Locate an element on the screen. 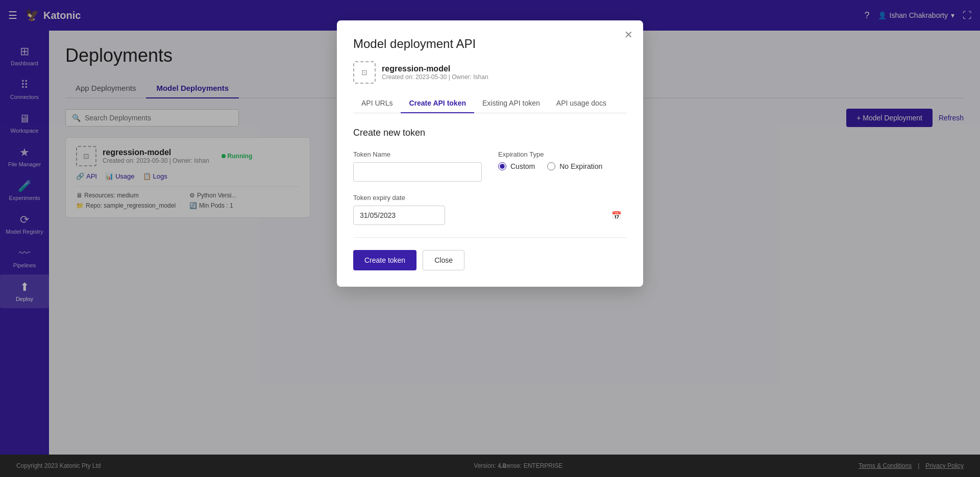  tab-create-api-token: Create API token is located at coordinates (437, 104).